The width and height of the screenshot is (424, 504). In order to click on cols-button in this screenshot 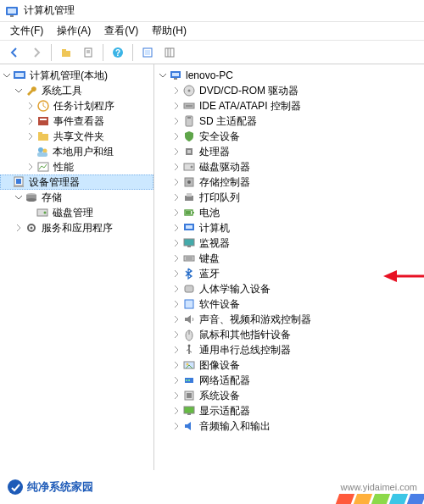, I will do `click(170, 53)`.